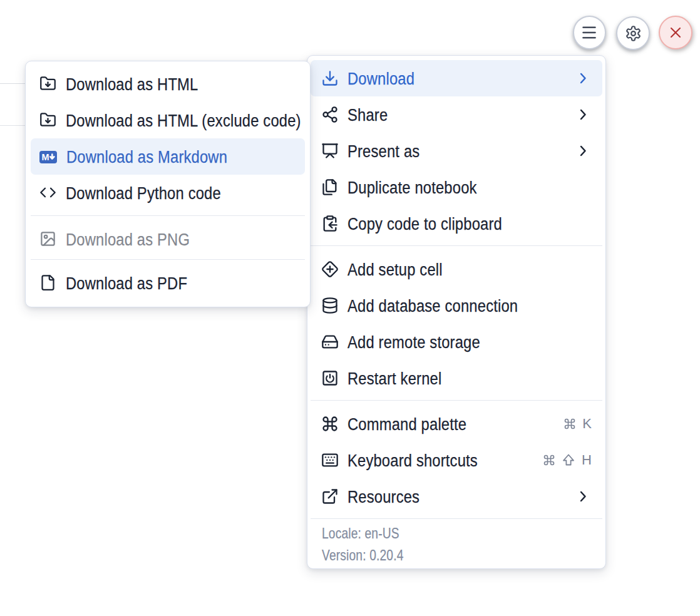 This screenshot has width=700, height=616. Describe the element at coordinates (46, 157) in the screenshot. I see `svg-text: M` at that location.